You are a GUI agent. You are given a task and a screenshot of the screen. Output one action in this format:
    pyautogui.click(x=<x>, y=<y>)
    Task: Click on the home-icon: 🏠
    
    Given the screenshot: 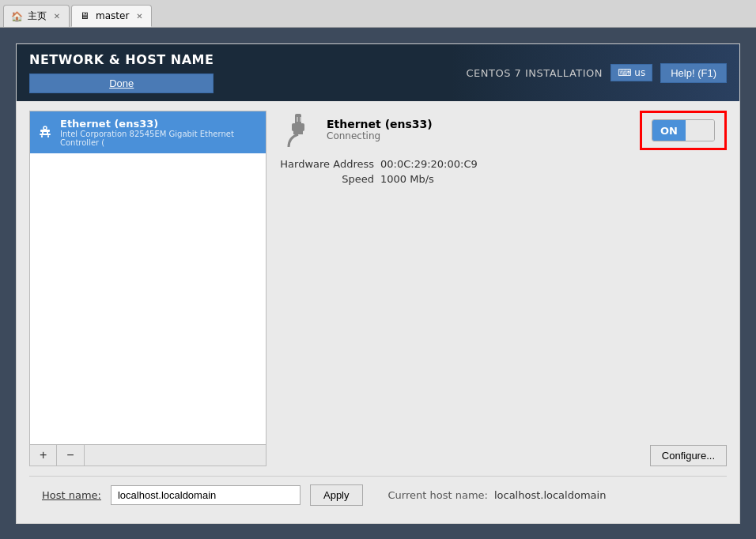 What is the action you would take?
    pyautogui.click(x=17, y=17)
    